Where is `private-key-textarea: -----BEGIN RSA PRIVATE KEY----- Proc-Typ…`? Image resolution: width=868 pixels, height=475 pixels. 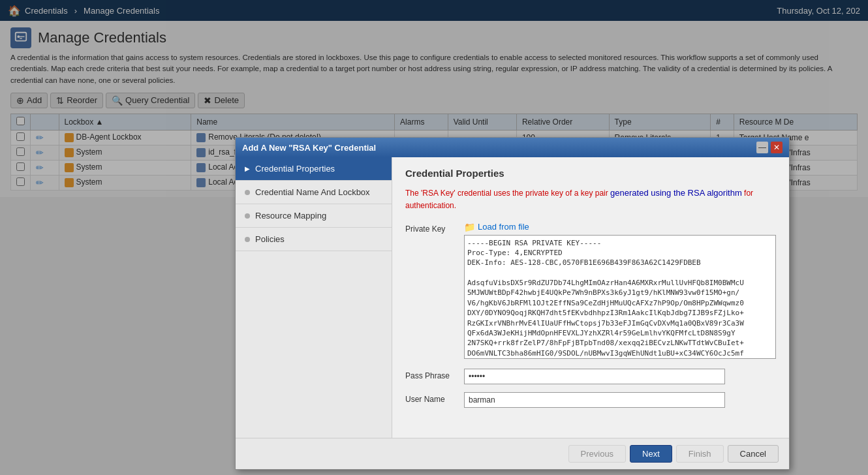 private-key-textarea: -----BEGIN RSA PRIVATE KEY----- Proc-Typ… is located at coordinates (620, 297).